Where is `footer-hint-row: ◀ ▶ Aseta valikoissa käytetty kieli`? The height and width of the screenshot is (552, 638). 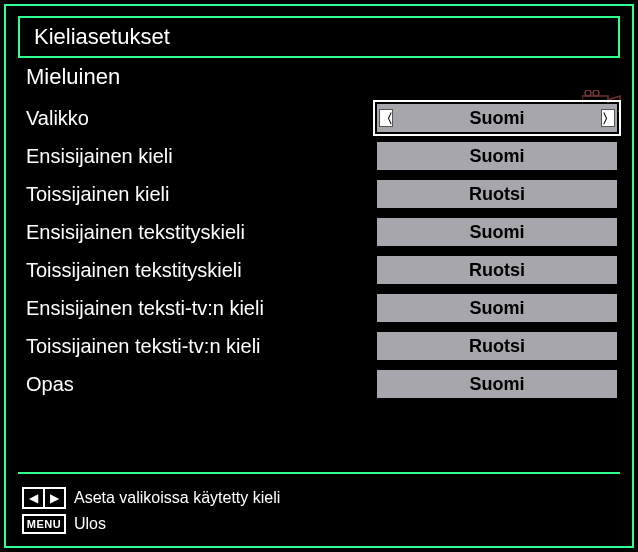 footer-hint-row: ◀ ▶ Aseta valikoissa käytetty kieli is located at coordinates (151, 498).